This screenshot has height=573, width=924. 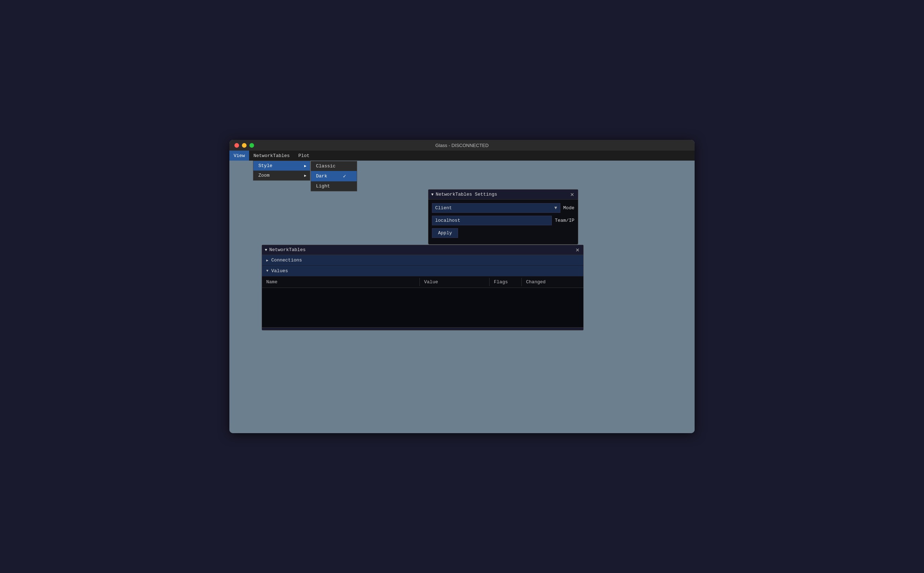 What do you see at coordinates (334, 176) in the screenshot?
I see `style-dark: Dark ✓` at bounding box center [334, 176].